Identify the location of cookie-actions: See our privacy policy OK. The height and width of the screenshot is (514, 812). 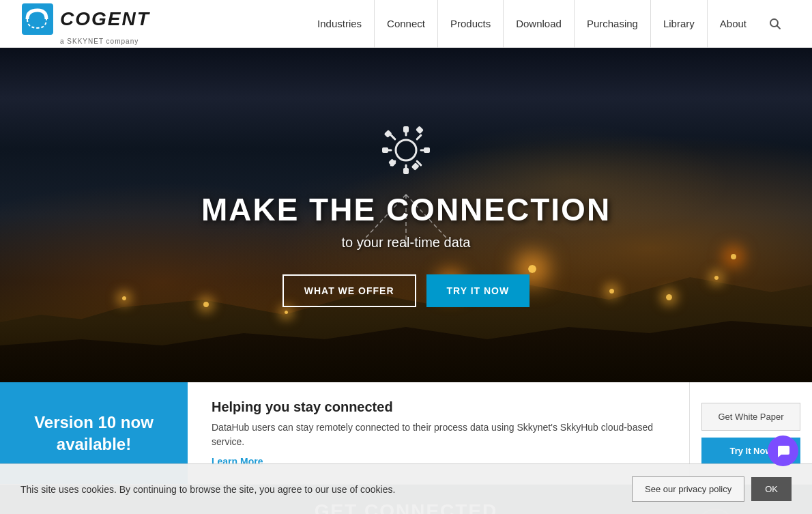
(712, 489).